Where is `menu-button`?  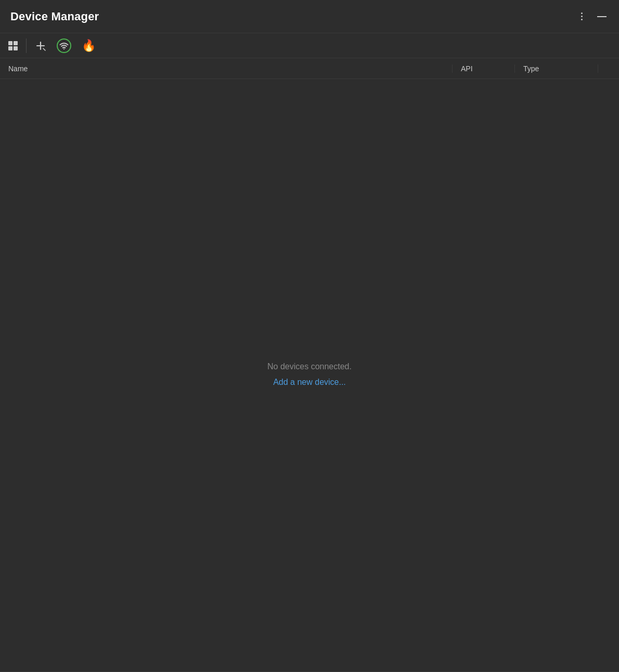 menu-button is located at coordinates (582, 17).